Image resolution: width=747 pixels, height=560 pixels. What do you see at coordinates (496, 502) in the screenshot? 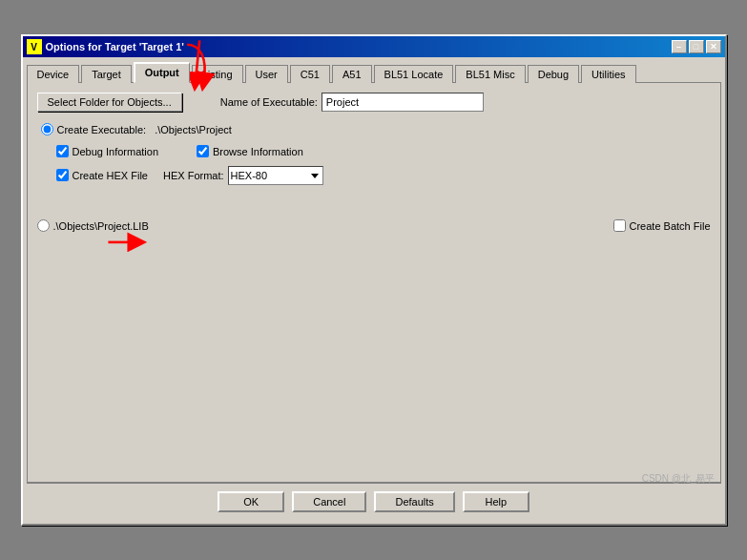
I see `help-button: Help` at bounding box center [496, 502].